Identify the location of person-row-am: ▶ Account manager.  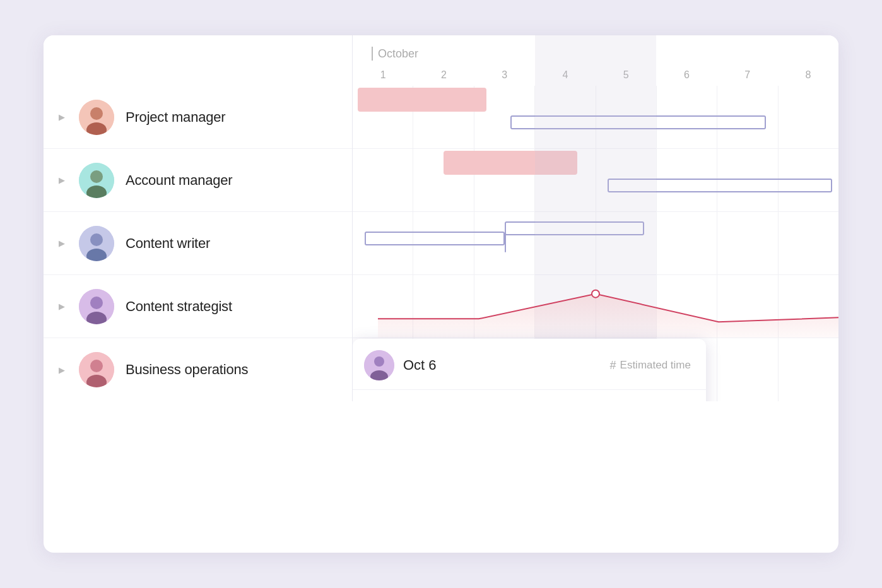
(198, 180).